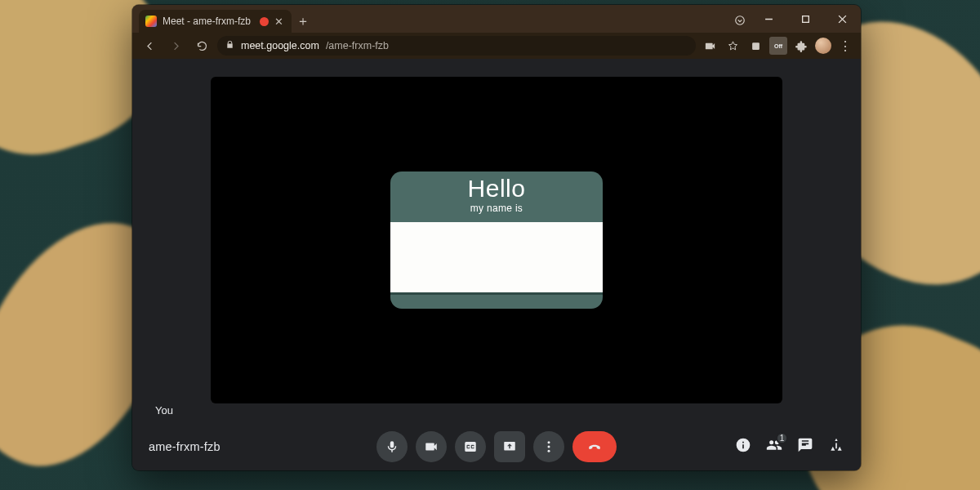  I want to click on chrome-menu-button: ⋮, so click(845, 46).